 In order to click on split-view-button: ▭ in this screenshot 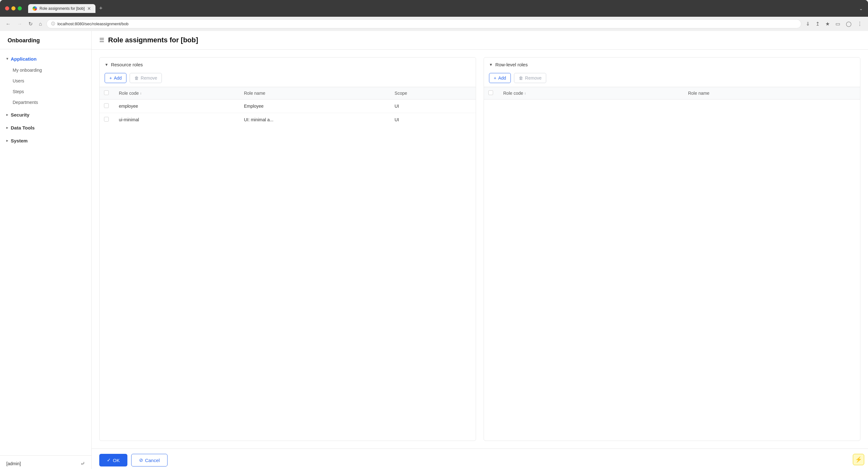, I will do `click(838, 24)`.